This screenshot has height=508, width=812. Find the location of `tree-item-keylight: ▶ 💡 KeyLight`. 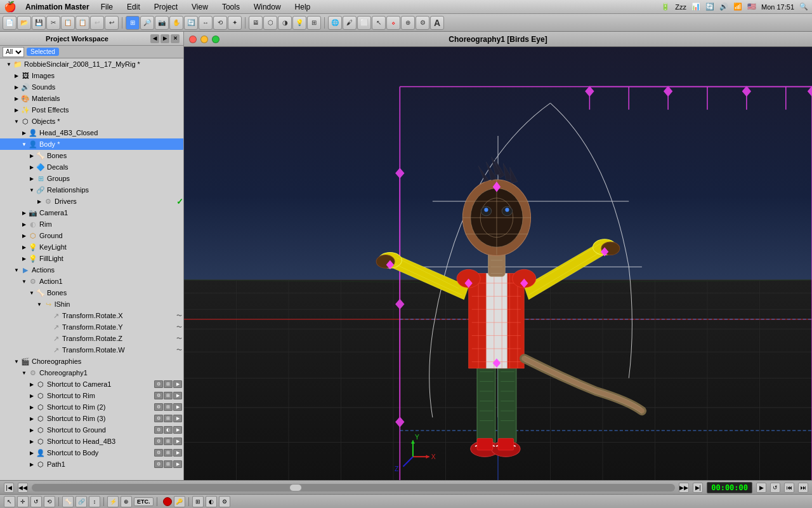

tree-item-keylight: ▶ 💡 KeyLight is located at coordinates (91, 247).